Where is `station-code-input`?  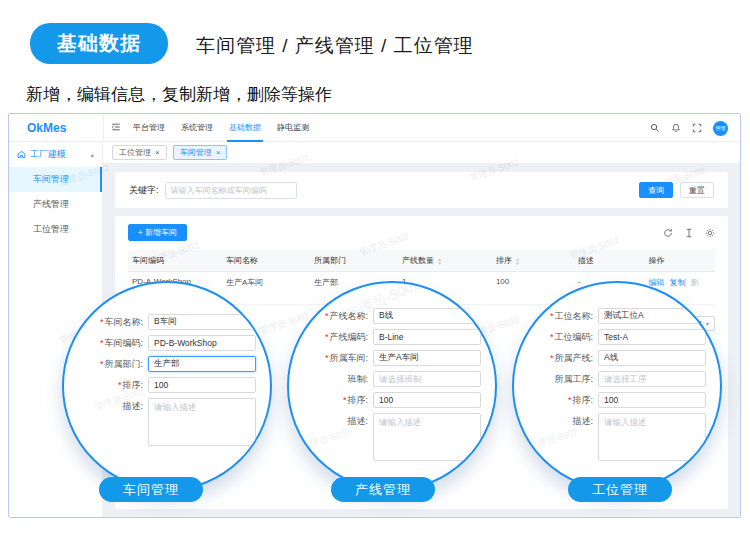
station-code-input is located at coordinates (652, 337).